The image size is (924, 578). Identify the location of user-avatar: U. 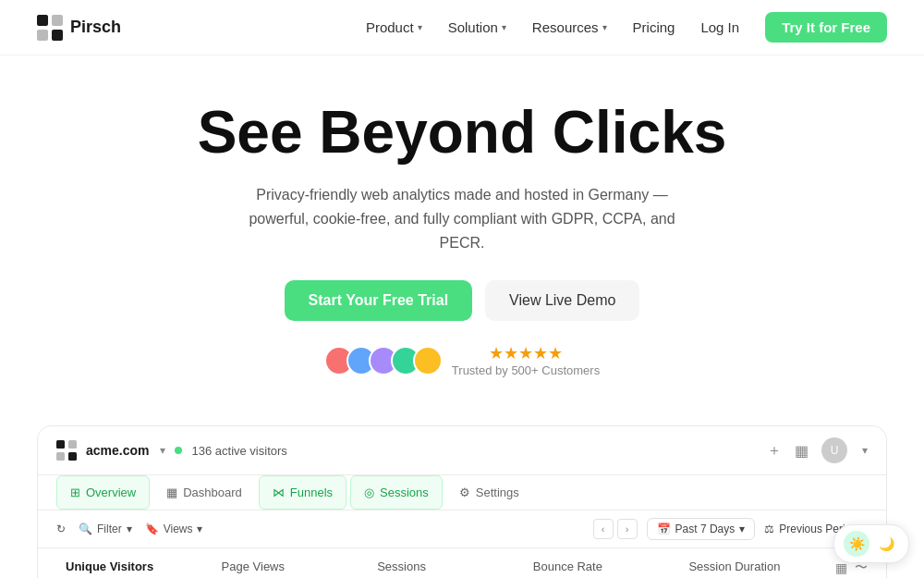
(834, 450).